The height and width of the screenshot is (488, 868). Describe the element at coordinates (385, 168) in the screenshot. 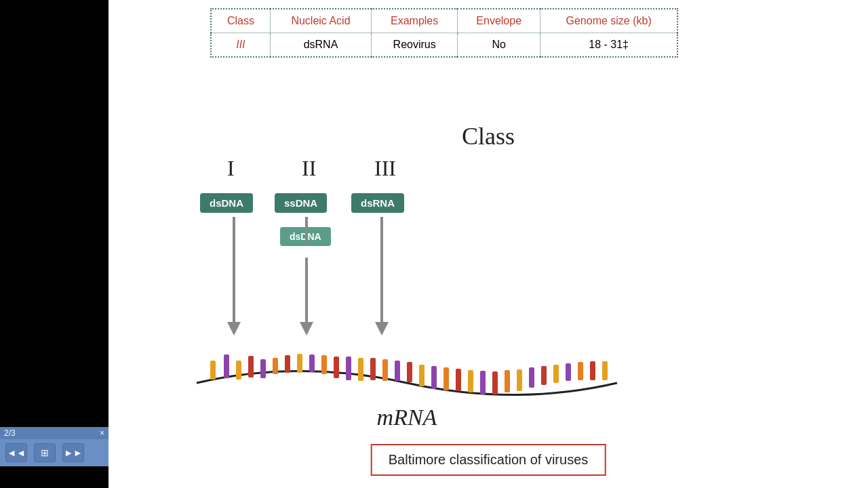

I see `roman-numeral-III: III` at that location.